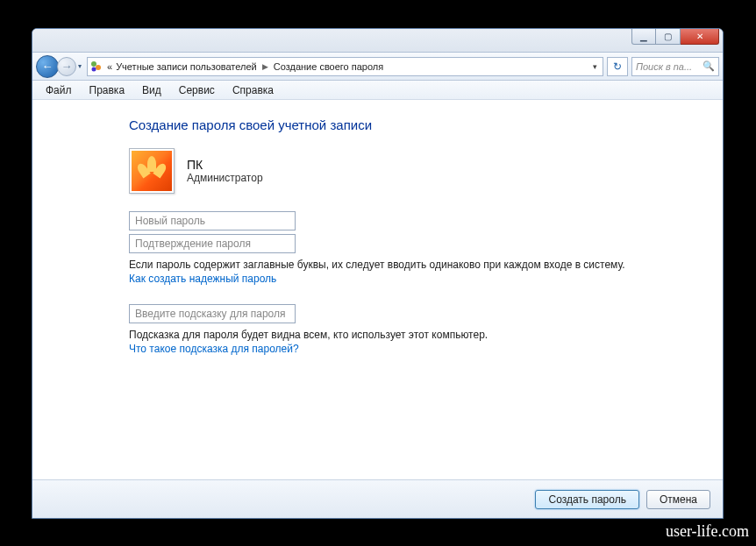 The height and width of the screenshot is (546, 756). Describe the element at coordinates (80, 67) in the screenshot. I see `nav-history-dropdown: ▾` at that location.